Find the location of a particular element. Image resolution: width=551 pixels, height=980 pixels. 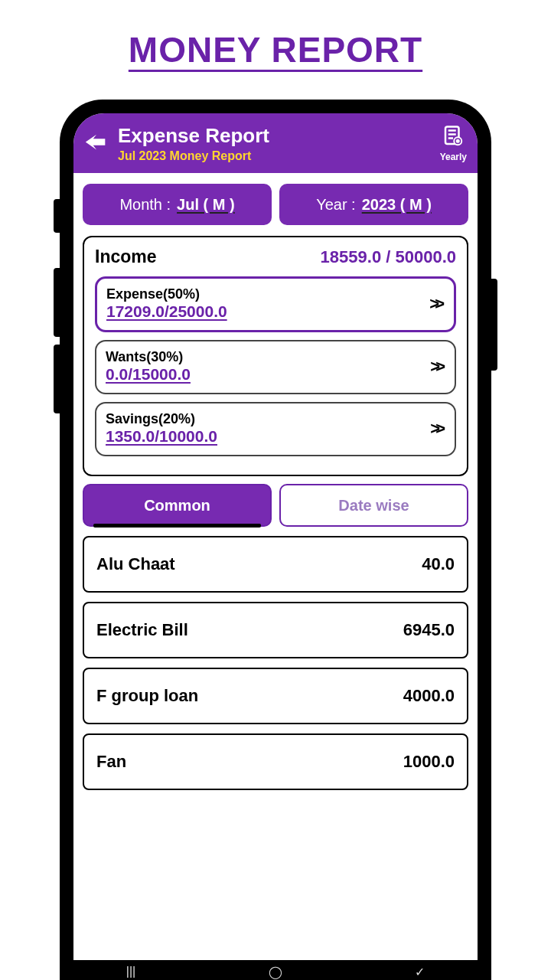

category-title: Savings(20%) is located at coordinates (268, 420).